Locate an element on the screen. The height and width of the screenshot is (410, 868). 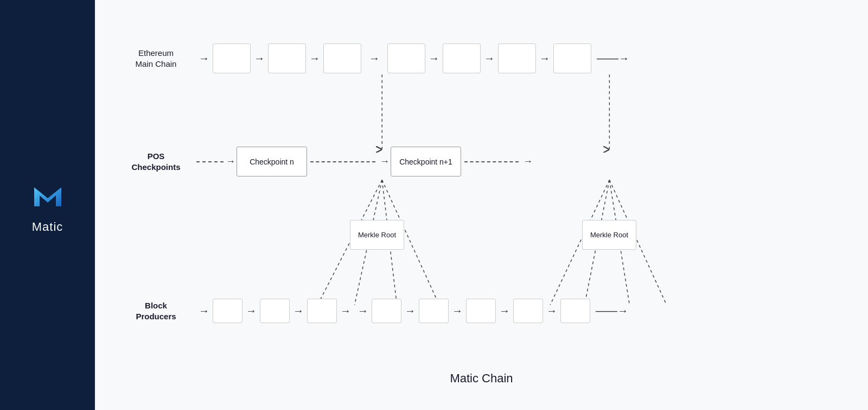
arrow-3: → is located at coordinates (315, 59).